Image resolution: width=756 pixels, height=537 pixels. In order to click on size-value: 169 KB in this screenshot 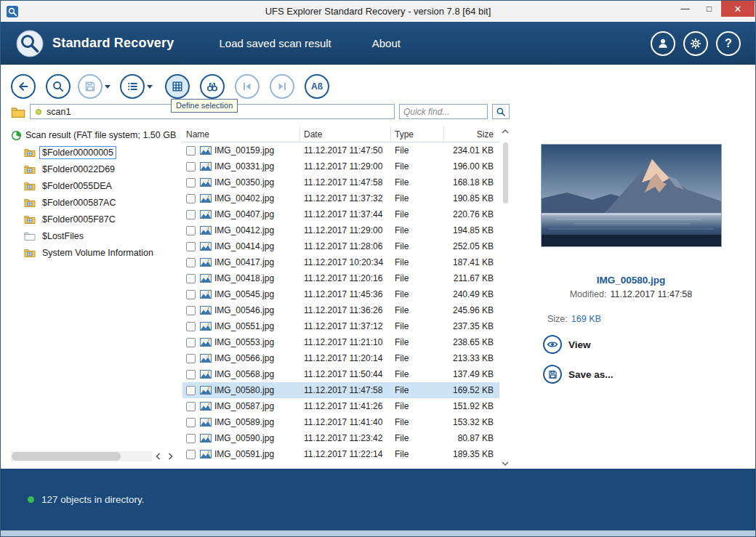, I will do `click(586, 319)`.